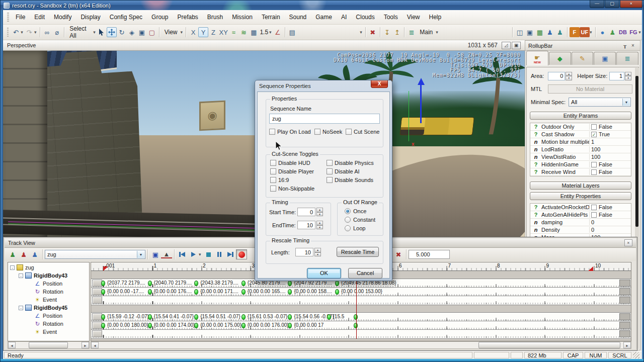 This screenshot has width=644, height=362. What do you see at coordinates (122, 32) in the screenshot?
I see `rotate-tool-icon: ↻` at bounding box center [122, 32].